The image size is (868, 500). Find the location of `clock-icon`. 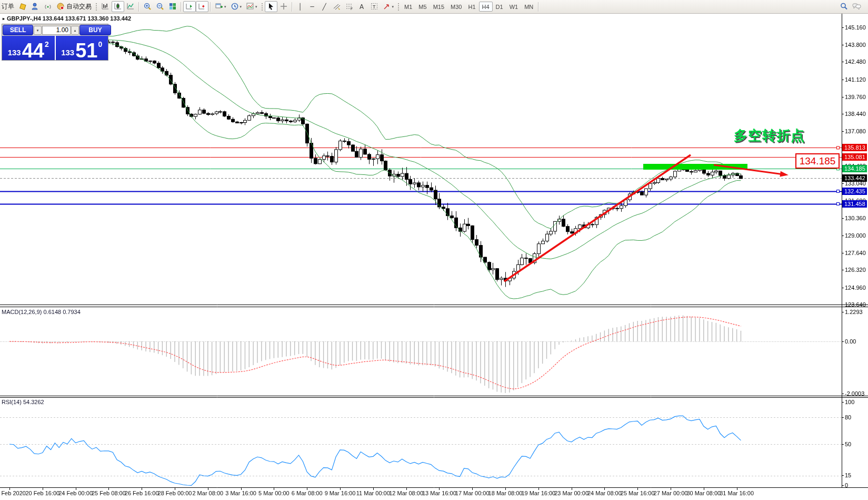

clock-icon is located at coordinates (235, 7).